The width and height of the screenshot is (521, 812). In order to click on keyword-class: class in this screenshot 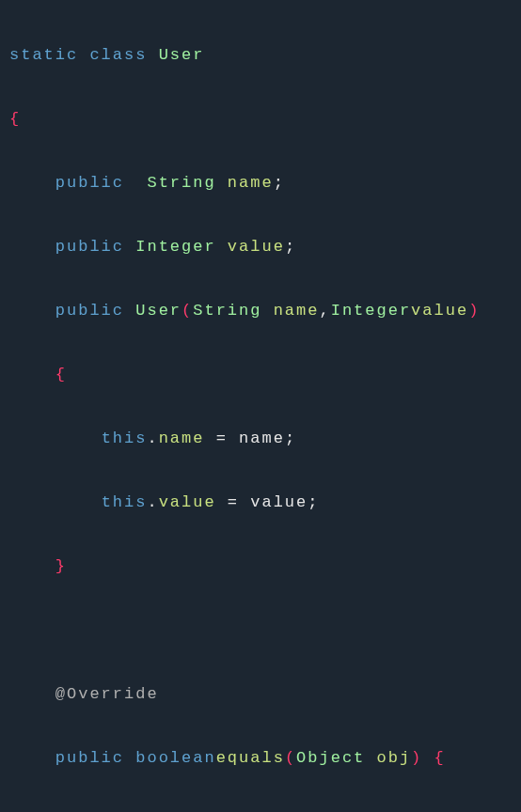, I will do `click(118, 55)`.